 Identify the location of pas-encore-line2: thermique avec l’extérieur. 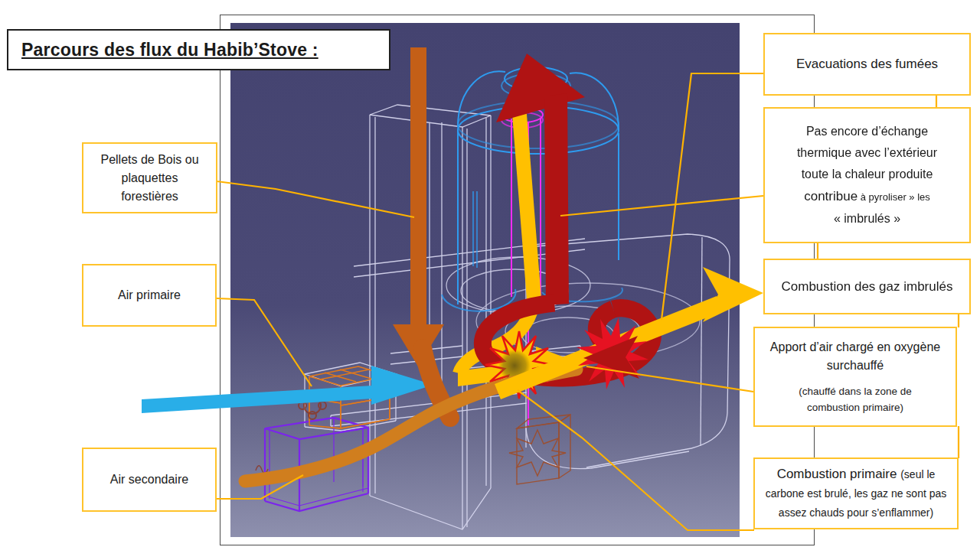
(867, 153).